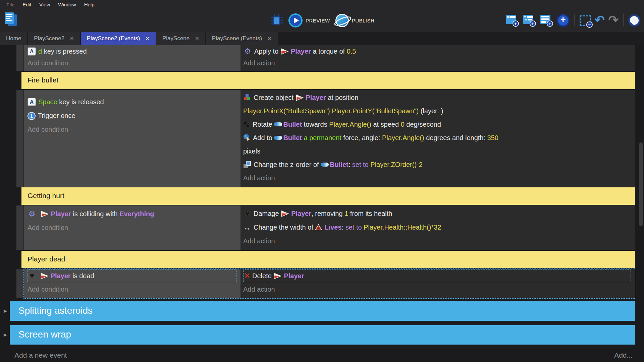  Describe the element at coordinates (326, 228) in the screenshot. I see `event-row: ⚙ Player is colliding with EverythingAdd…` at that location.